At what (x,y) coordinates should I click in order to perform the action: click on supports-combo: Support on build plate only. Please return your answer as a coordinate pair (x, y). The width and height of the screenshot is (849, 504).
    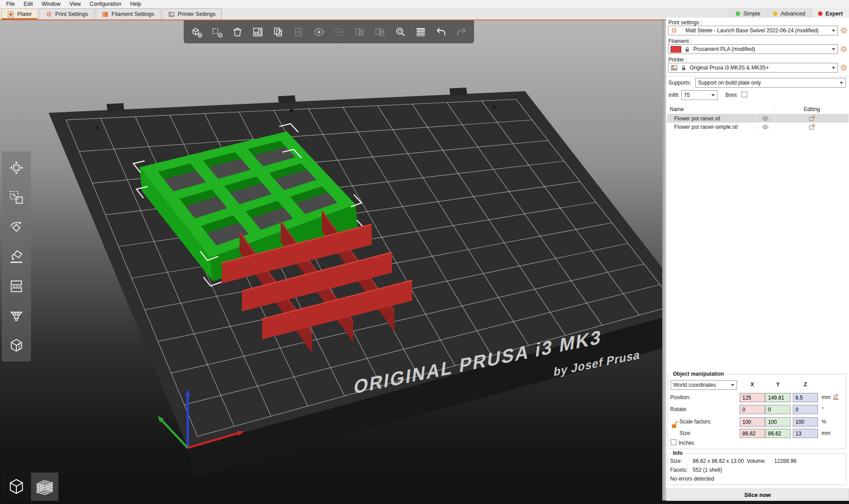
    Looking at the image, I should click on (771, 83).